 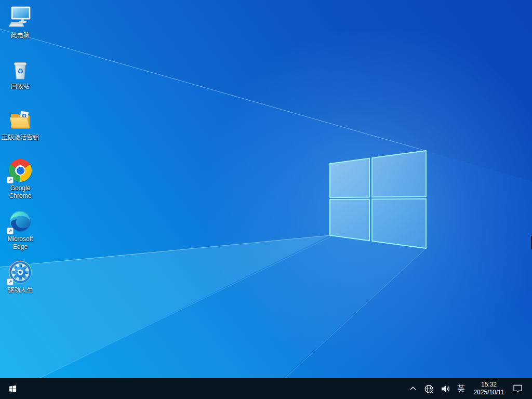 What do you see at coordinates (429, 389) in the screenshot?
I see `globe-no-internet-icon` at bounding box center [429, 389].